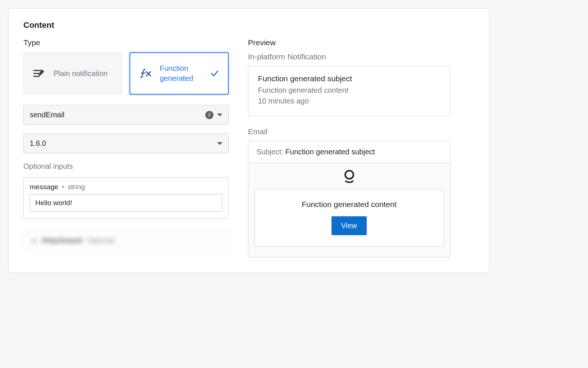 This screenshot has height=368, width=588. What do you see at coordinates (126, 187) in the screenshot?
I see `message-input-meta: message • string` at bounding box center [126, 187].